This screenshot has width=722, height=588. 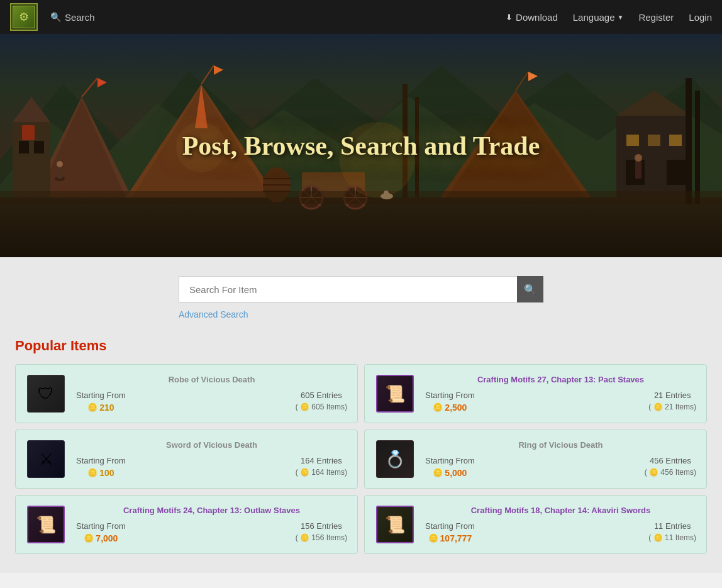 What do you see at coordinates (561, 459) in the screenshot?
I see `item-info: Ring of Vicious Death Starting From 🪙 5,…` at bounding box center [561, 459].